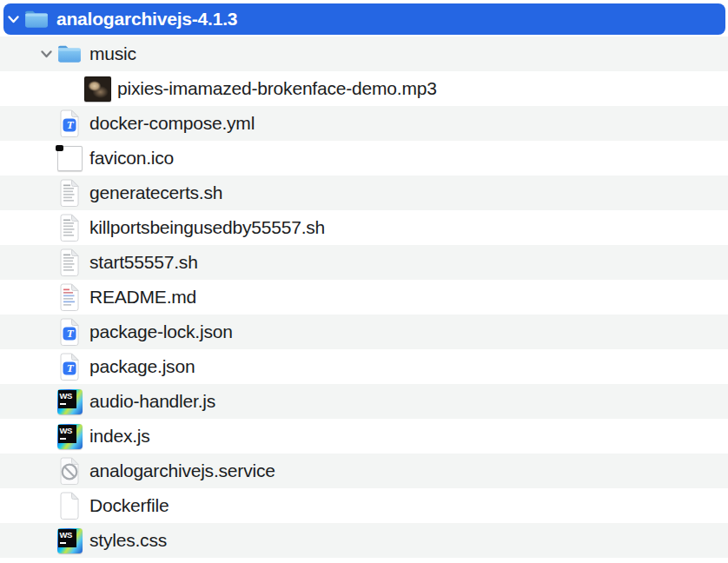 The height and width of the screenshot is (563, 728). What do you see at coordinates (147, 19) in the screenshot?
I see `file-name: analogarchivejs-4.1.3` at bounding box center [147, 19].